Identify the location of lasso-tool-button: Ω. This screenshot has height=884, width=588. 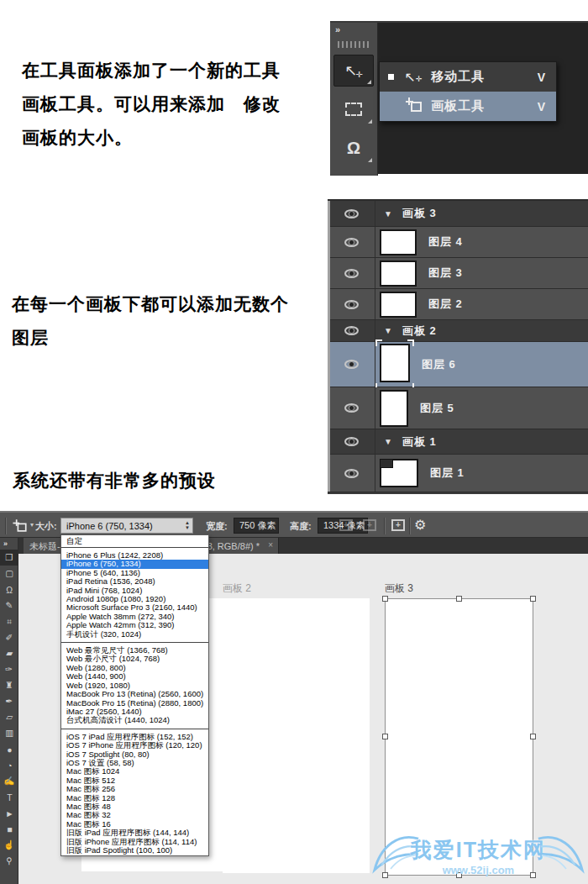
(354, 148).